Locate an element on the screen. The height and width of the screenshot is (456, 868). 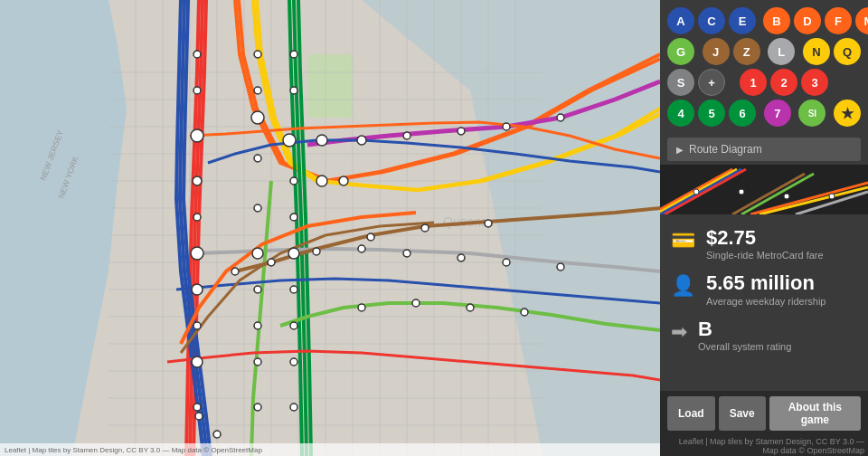
line-btn-Z: Z is located at coordinates (747, 52).